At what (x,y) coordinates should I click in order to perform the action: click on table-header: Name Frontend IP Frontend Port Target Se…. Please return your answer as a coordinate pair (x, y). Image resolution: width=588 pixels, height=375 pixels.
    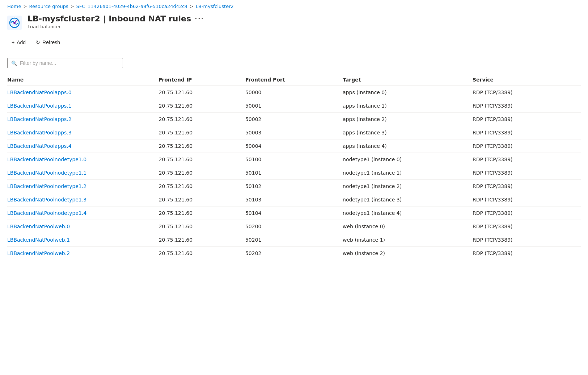
    Looking at the image, I should click on (294, 80).